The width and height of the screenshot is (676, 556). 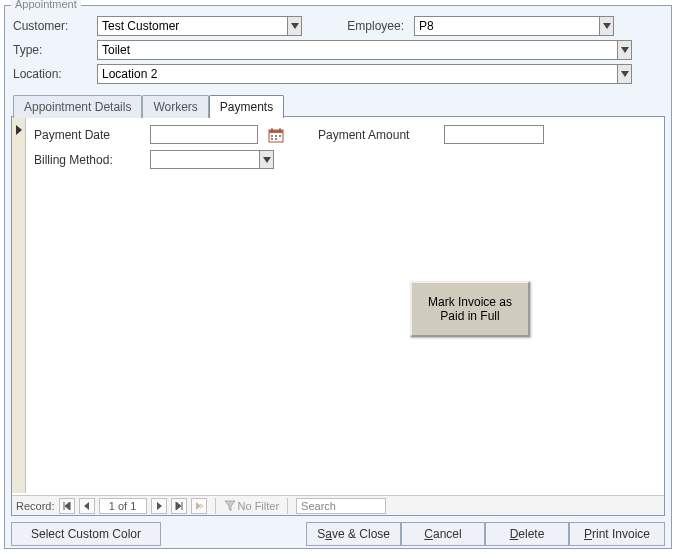 What do you see at coordinates (617, 534) in the screenshot?
I see `print-invoice-button: Print Invoice` at bounding box center [617, 534].